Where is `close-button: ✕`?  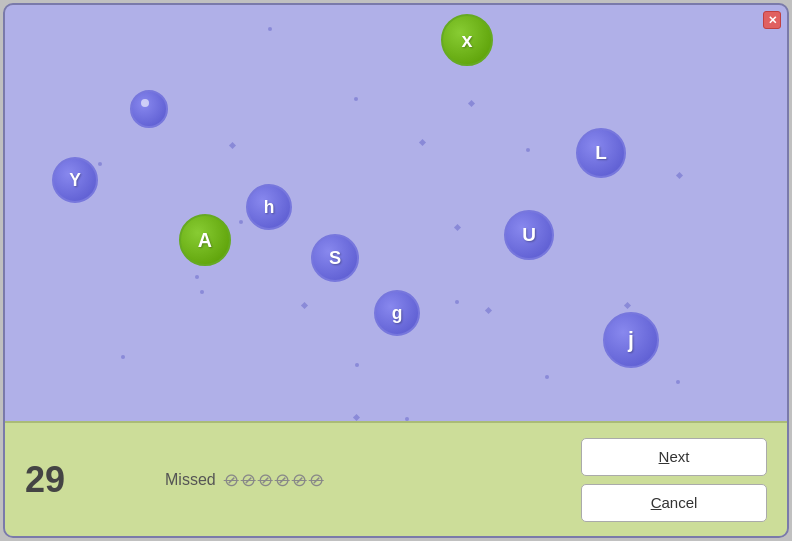 close-button: ✕ is located at coordinates (772, 20).